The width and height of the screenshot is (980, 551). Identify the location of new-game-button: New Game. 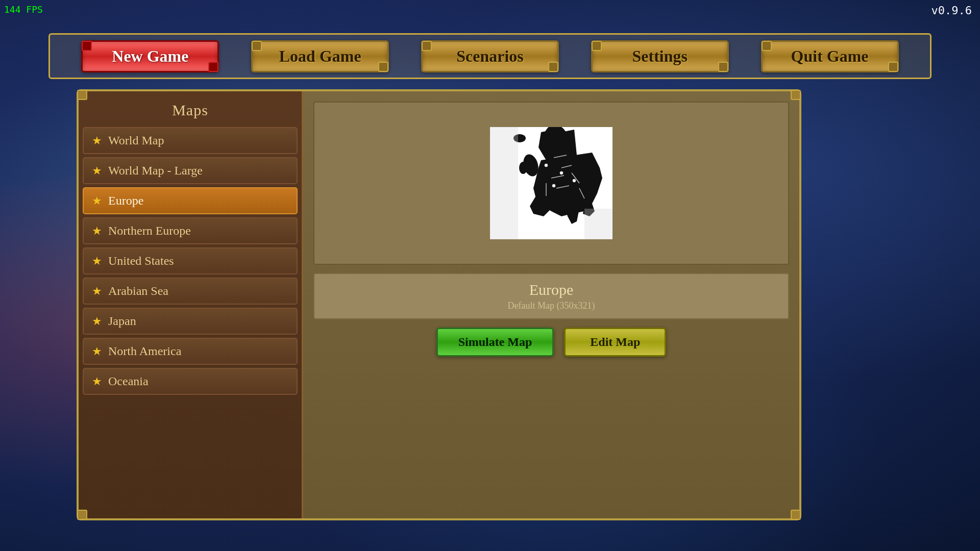
(150, 56).